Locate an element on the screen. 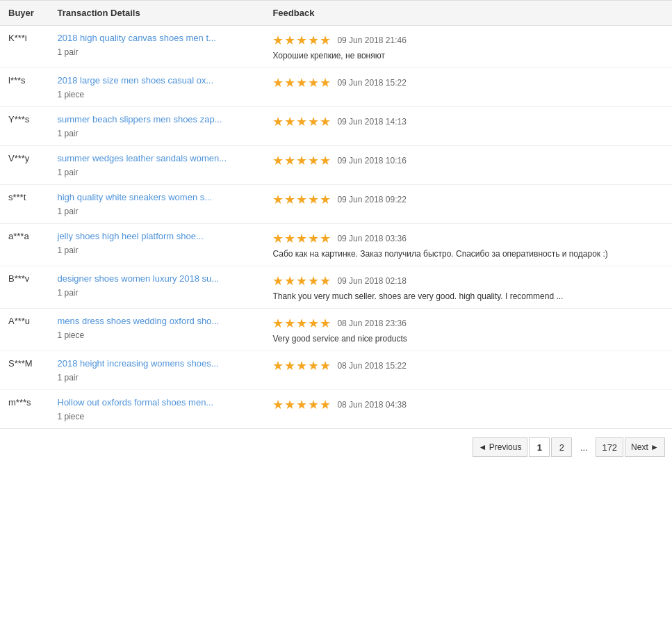 This screenshot has width=672, height=628. product-link: jelly shoes high heel platform shoe... is located at coordinates (157, 236).